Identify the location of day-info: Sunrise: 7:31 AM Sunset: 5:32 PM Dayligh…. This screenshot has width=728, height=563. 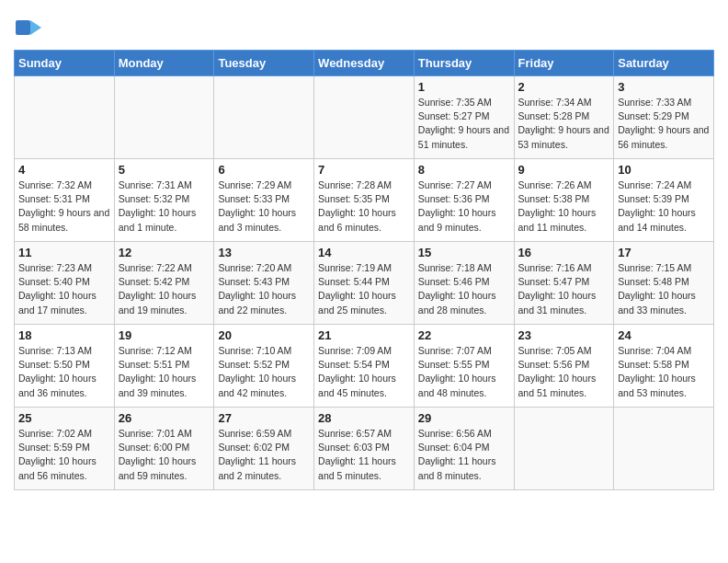
(165, 206).